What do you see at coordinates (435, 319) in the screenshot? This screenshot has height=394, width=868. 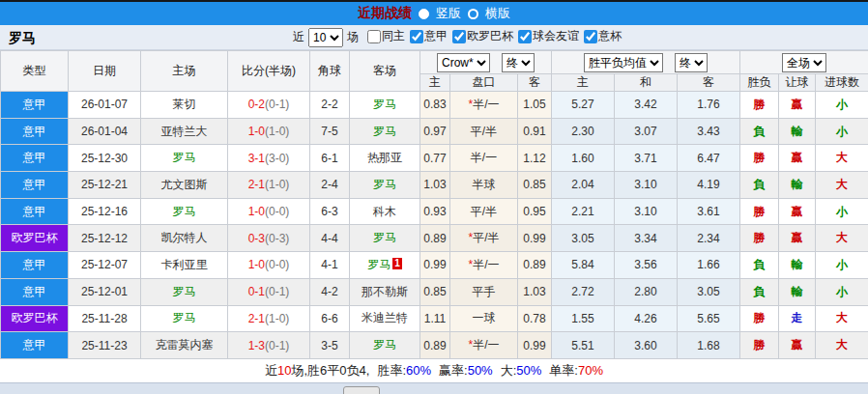 I see `odds-home-cell: 1.11` at bounding box center [435, 319].